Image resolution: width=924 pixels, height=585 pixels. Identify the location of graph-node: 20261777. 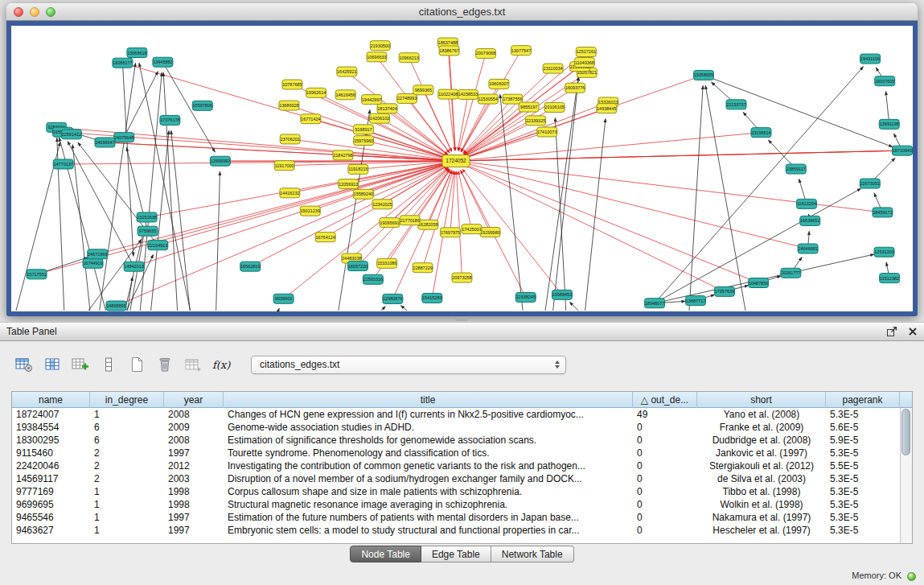
(791, 273).